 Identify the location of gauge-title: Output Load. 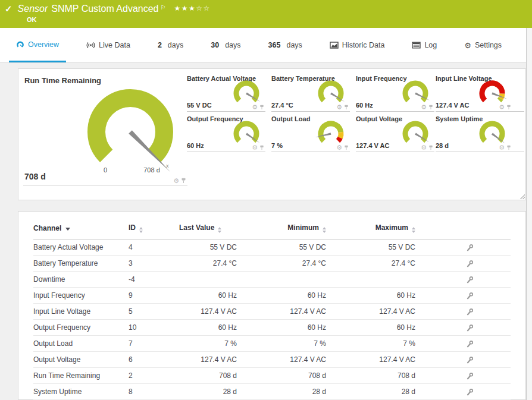
(290, 119).